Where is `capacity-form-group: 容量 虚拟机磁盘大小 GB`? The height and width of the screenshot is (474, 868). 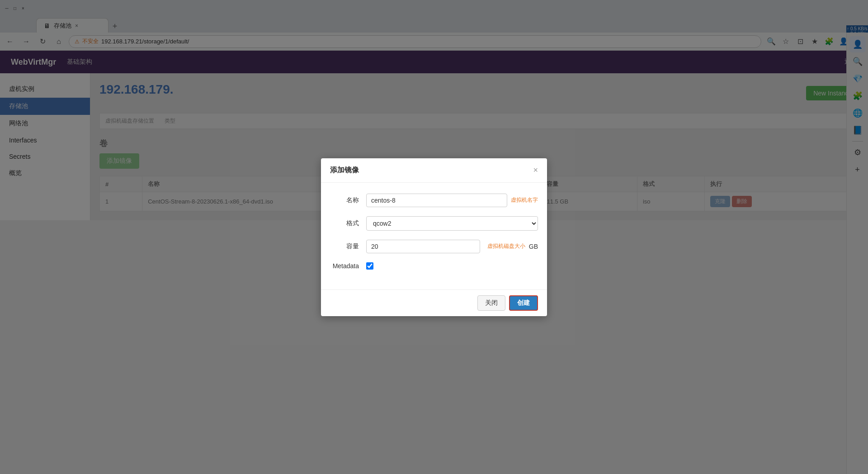 capacity-form-group: 容量 虚拟机磁盘大小 GB is located at coordinates (434, 246).